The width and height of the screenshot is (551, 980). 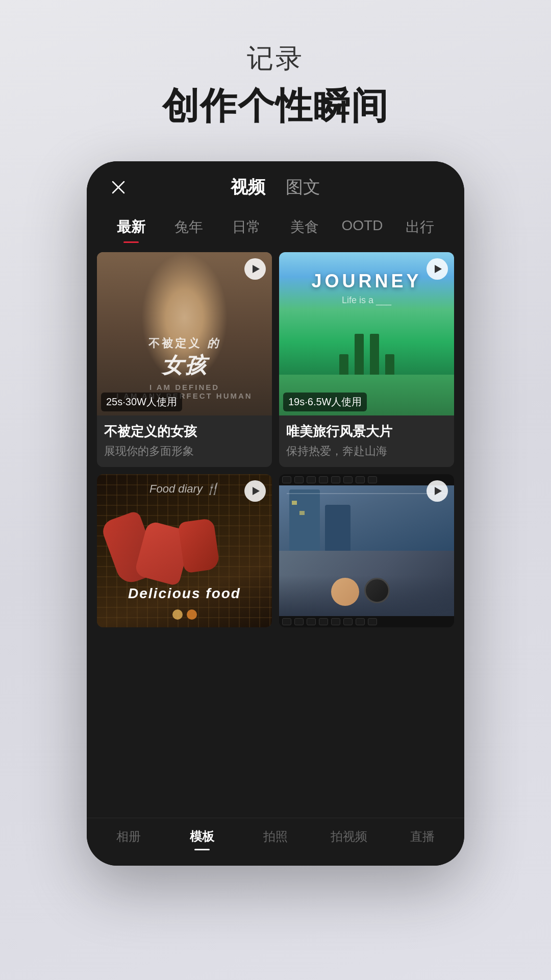 What do you see at coordinates (131, 229) in the screenshot?
I see `tab-latest: 最新` at bounding box center [131, 229].